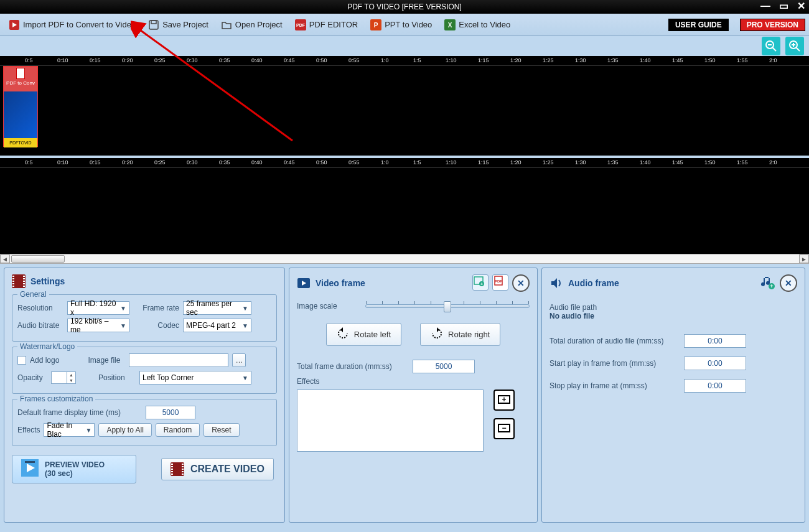 The height and width of the screenshot is (532, 809). I want to click on pdf-editor-button: PDF PDF EDITOR, so click(327, 25).